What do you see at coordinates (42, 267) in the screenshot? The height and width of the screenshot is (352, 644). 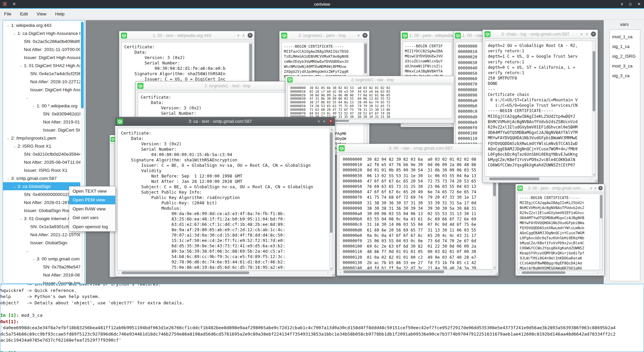 I see `tree-row: SN: 0x78a2f6e54776b69e3...` at bounding box center [42, 267].